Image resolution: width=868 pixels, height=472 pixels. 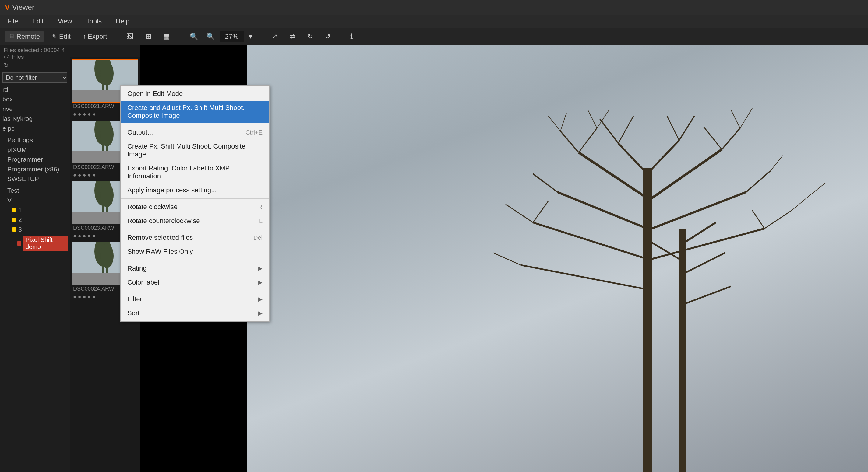 What do you see at coordinates (195, 238) in the screenshot?
I see `ctx-remove-selected: Remove selected files Del` at bounding box center [195, 238].